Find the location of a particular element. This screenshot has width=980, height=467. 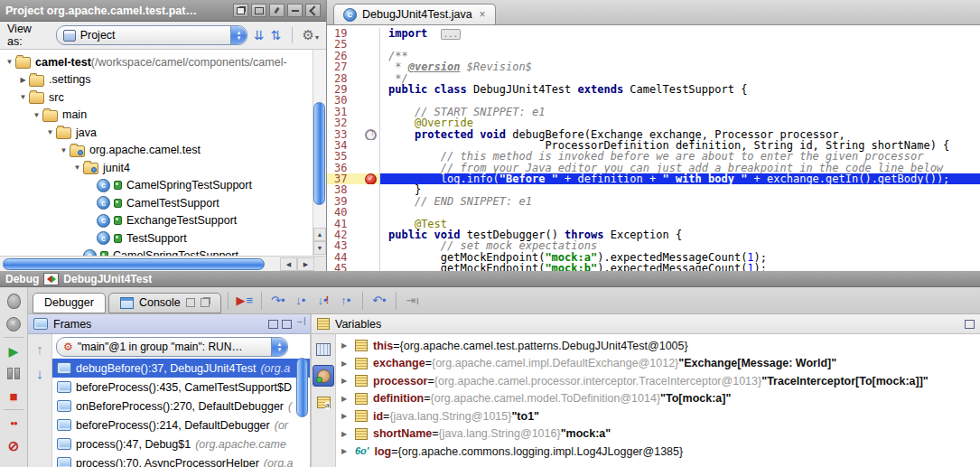

resume-program-icon: ▶ is located at coordinates (14, 350).